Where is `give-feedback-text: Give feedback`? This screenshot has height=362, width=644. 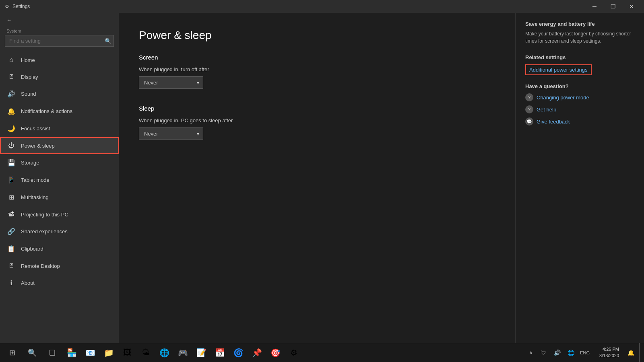 give-feedback-text: Give feedback is located at coordinates (553, 121).